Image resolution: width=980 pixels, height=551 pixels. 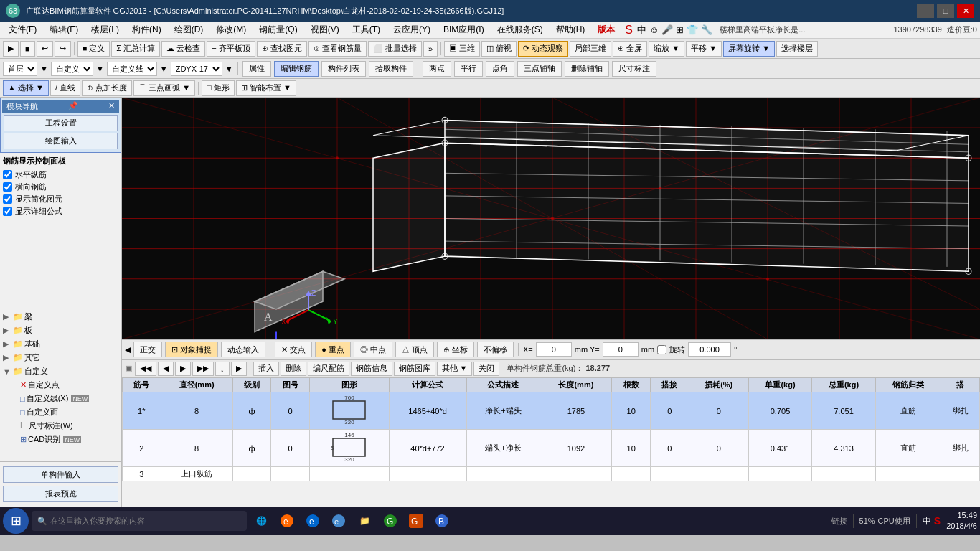 What do you see at coordinates (462, 49) in the screenshot?
I see `tb-3d: ▣ 三维` at bounding box center [462, 49].